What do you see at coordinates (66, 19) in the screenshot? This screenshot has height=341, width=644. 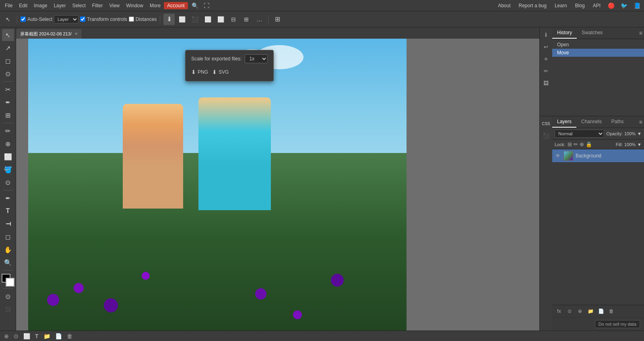 I see `layer-select: Layer Group` at bounding box center [66, 19].